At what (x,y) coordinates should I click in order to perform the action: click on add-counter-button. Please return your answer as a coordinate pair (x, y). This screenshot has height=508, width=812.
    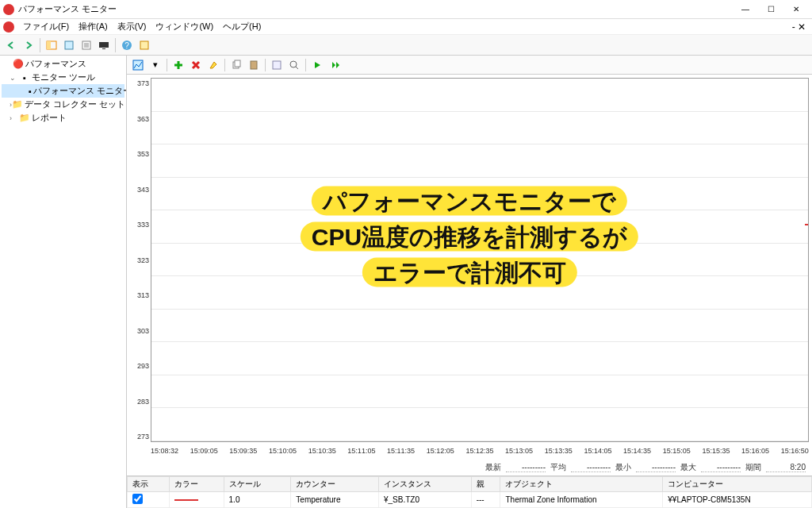
    Looking at the image, I should click on (178, 65).